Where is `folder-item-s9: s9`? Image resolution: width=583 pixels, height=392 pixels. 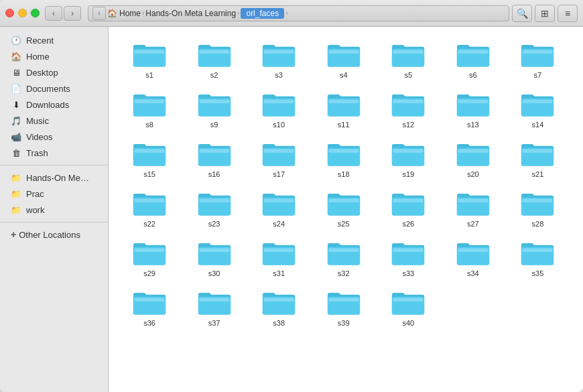 folder-item-s9: s9 is located at coordinates (214, 109).